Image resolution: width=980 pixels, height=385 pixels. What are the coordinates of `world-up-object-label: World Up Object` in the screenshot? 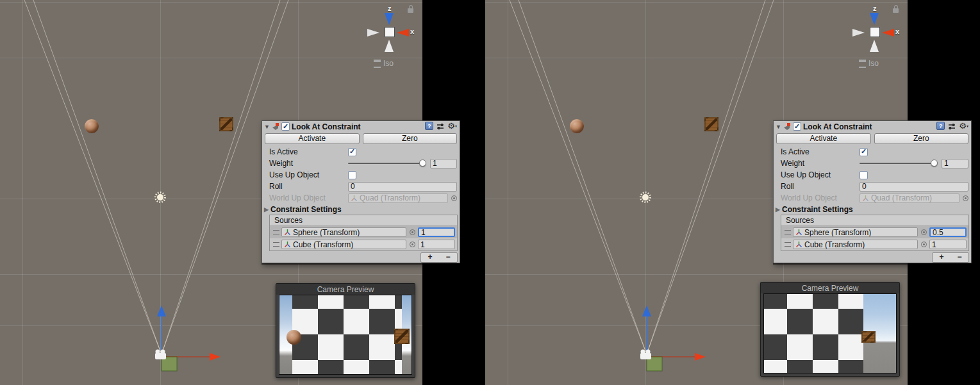 It's located at (820, 198).